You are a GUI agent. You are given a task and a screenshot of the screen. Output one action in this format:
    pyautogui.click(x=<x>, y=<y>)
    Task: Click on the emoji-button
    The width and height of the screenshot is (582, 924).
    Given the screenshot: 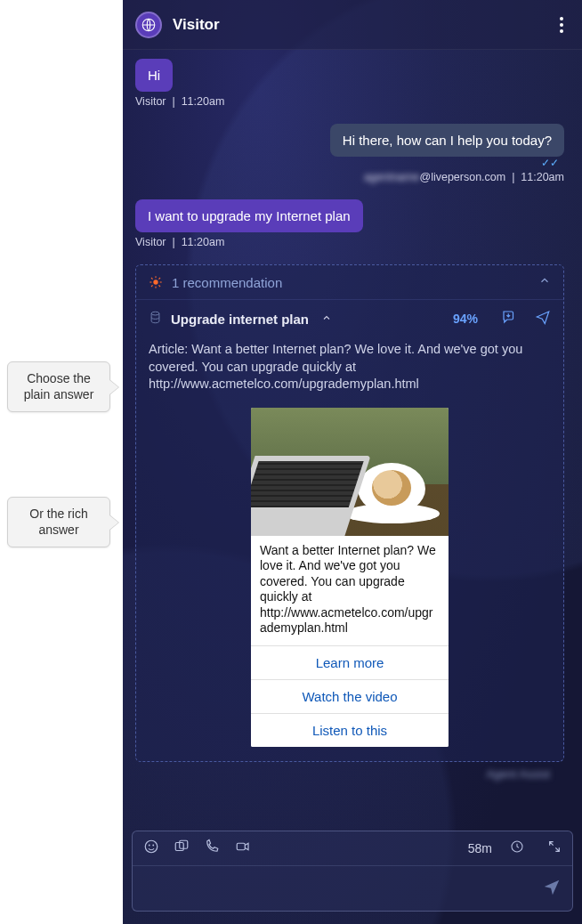 What is the action you would take?
    pyautogui.click(x=151, y=848)
    